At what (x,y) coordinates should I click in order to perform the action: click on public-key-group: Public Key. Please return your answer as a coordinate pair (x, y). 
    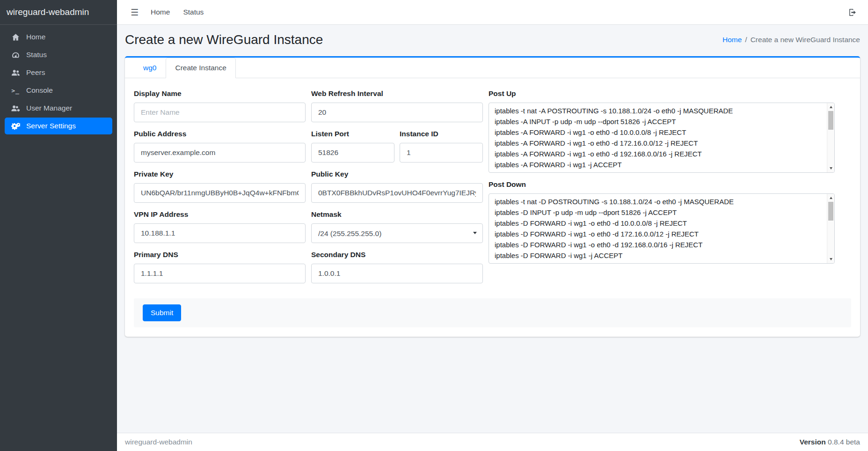
    Looking at the image, I should click on (397, 186).